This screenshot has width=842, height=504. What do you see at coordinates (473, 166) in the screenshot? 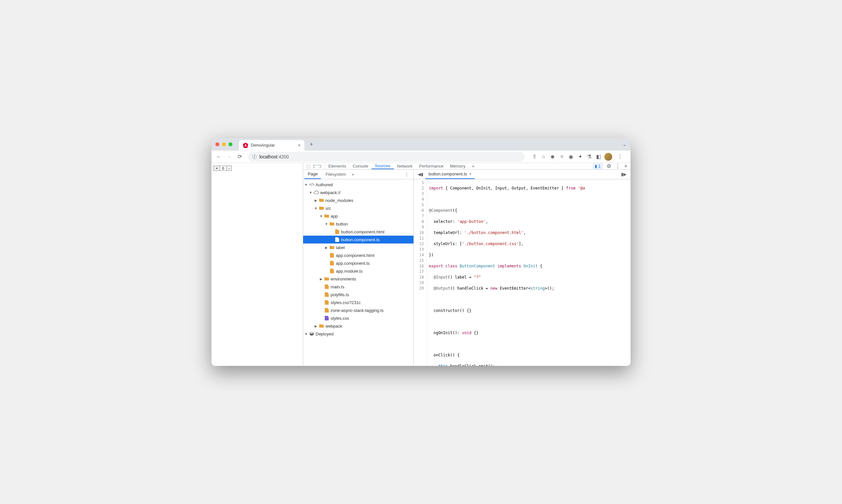
I see `tabs-overflow-icon: »` at bounding box center [473, 166].